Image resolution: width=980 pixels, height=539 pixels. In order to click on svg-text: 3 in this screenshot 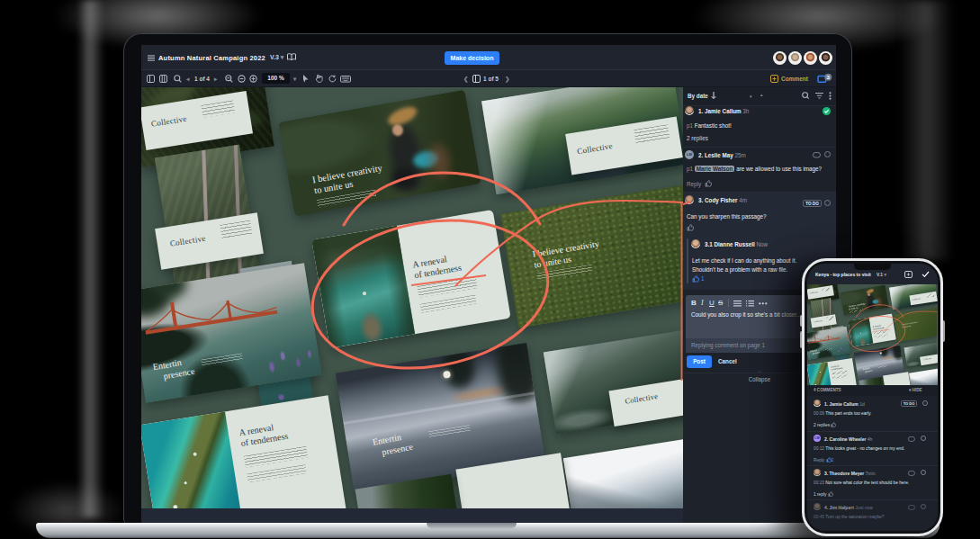, I will do `click(829, 77)`.